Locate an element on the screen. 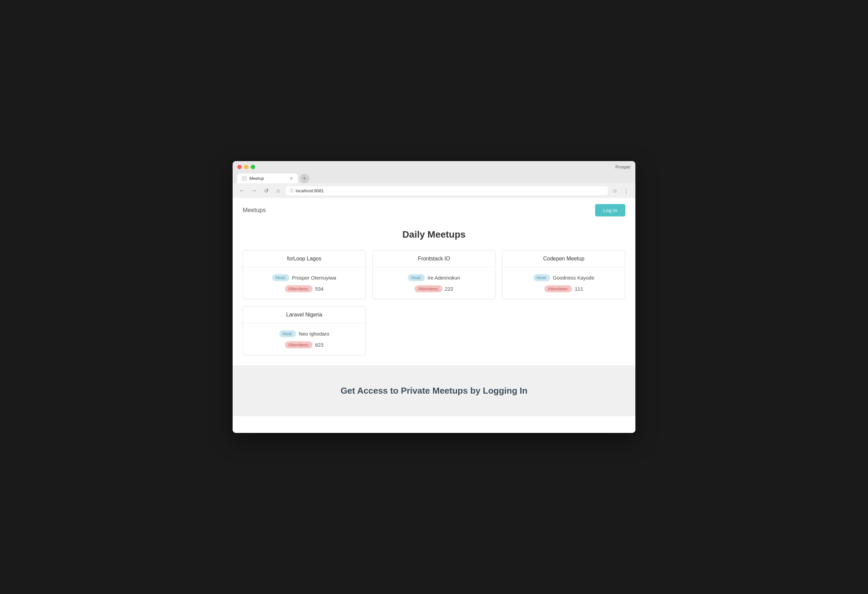 The image size is (868, 594). meetup-card-body-forloop: Host: Prosper Otemuyiwa Attendees: 534 is located at coordinates (304, 283).